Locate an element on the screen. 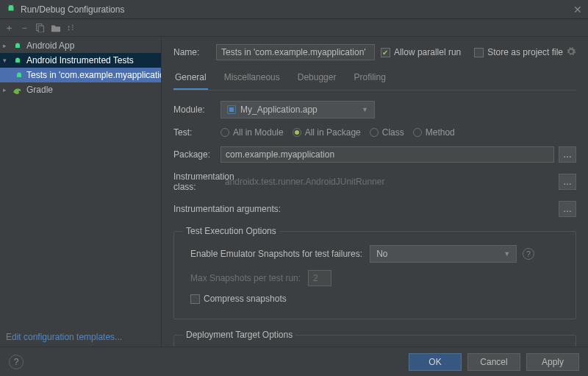 This screenshot has height=376, width=588. browse-inst-class-button: … is located at coordinates (567, 182).